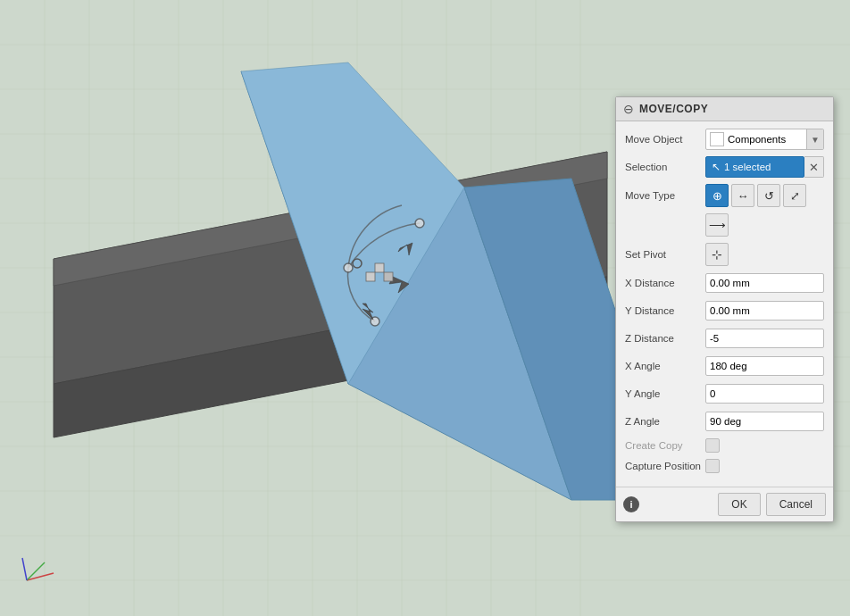 Image resolution: width=850 pixels, height=616 pixels. I want to click on move-object-dropdown: Components ▼, so click(764, 139).